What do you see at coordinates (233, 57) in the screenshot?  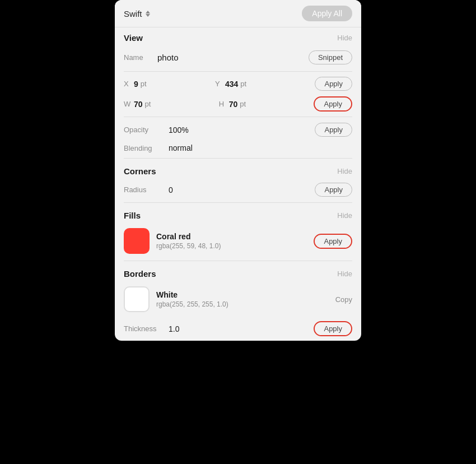 I see `name-value: photo` at bounding box center [233, 57].